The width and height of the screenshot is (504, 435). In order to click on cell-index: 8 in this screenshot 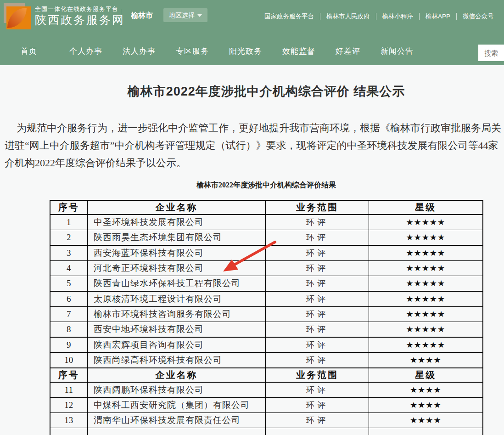, I will do `click(69, 330)`.